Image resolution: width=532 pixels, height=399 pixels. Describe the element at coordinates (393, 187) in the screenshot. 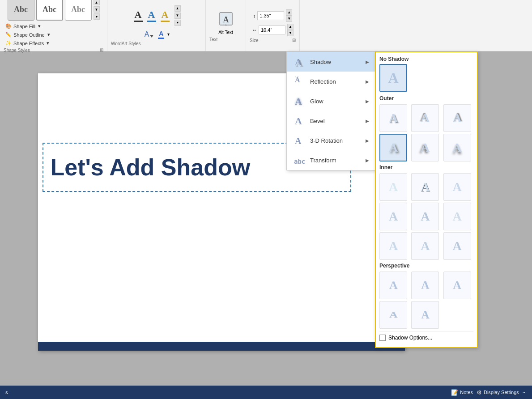

I see `inner-shadow-1: A` at that location.